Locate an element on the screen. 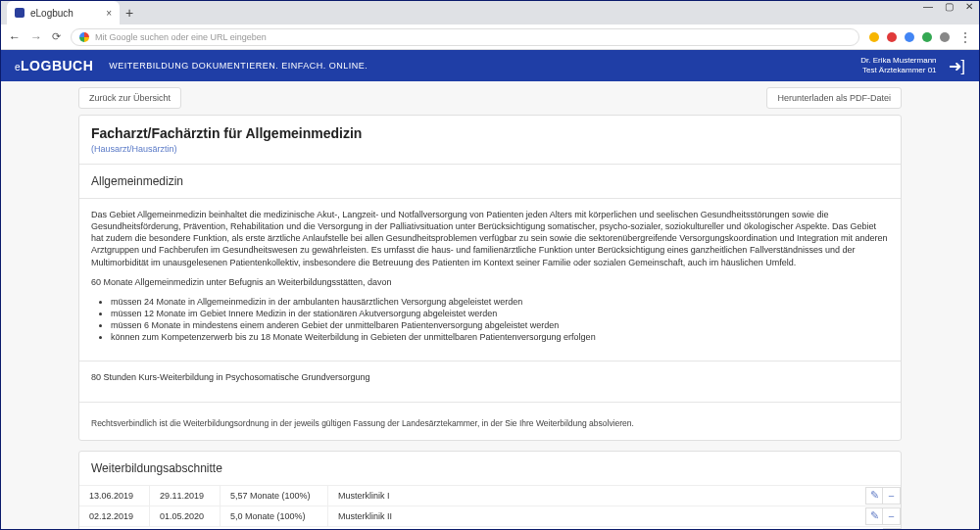 The height and width of the screenshot is (530, 980). period-duration: 5,57 Monate (100%) is located at coordinates (274, 496).